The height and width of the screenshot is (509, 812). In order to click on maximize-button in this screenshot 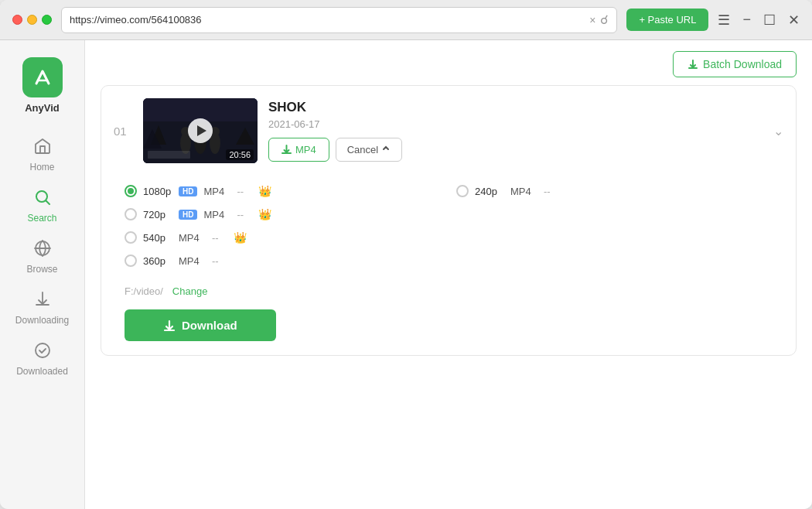, I will do `click(46, 20)`.